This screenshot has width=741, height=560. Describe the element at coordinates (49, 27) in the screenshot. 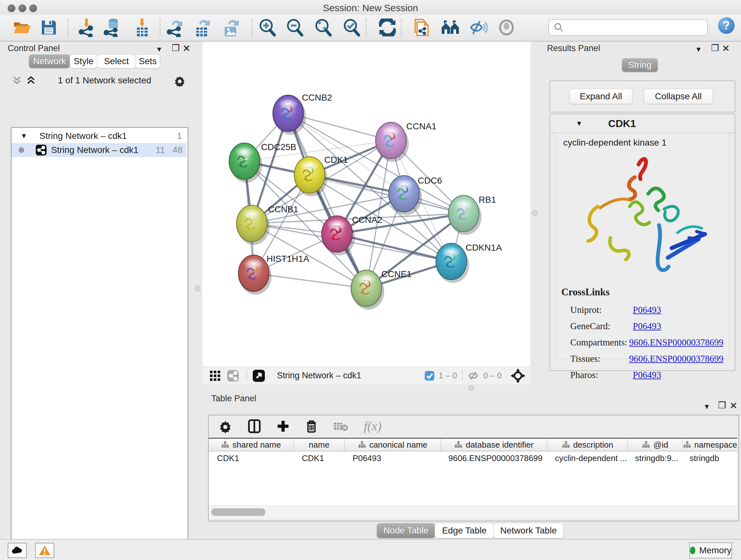

I see `save-session-button` at that location.